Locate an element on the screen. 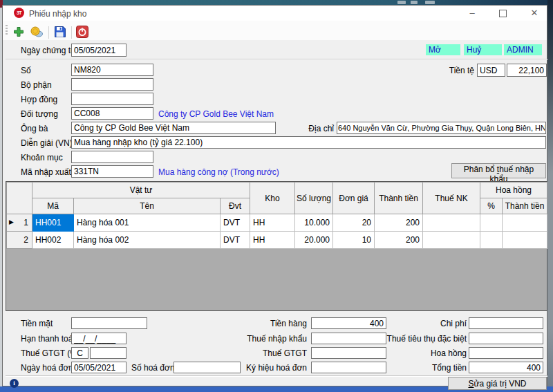 This screenshot has width=553, height=392. col-row-selector is located at coordinates (19, 198).